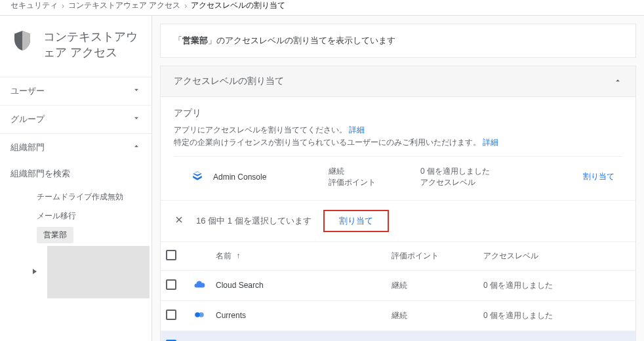 The image size is (644, 341). What do you see at coordinates (76, 244) in the screenshot?
I see `org-tree: チームドライブ作成無効 メール移行 営業部` at bounding box center [76, 244].